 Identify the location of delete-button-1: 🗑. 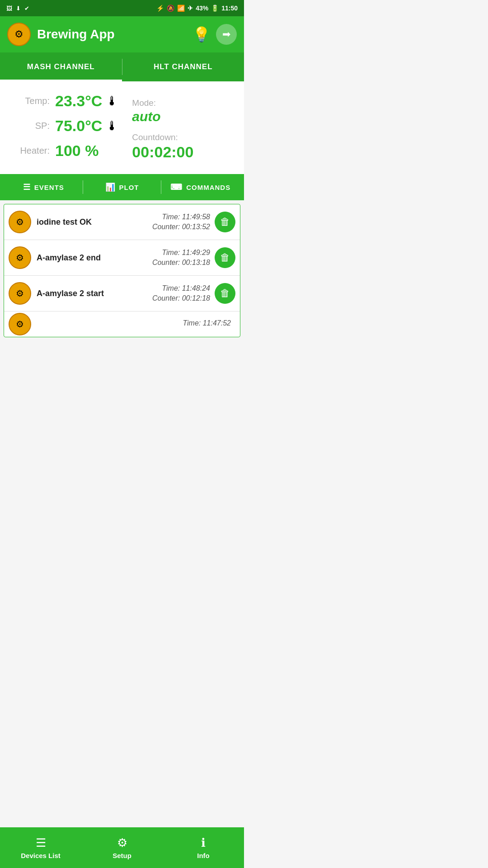
(225, 222).